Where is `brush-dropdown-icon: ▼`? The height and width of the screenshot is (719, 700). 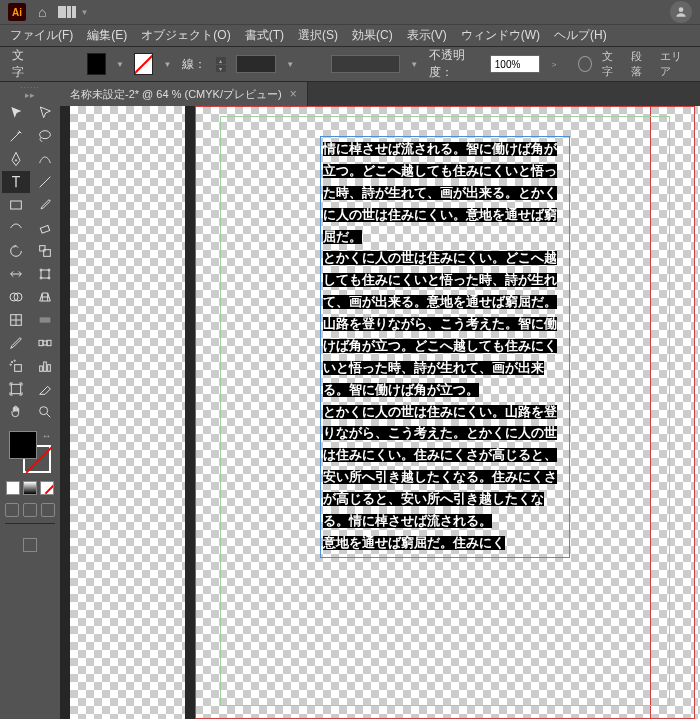
brush-dropdown-icon: ▼ is located at coordinates (414, 64).